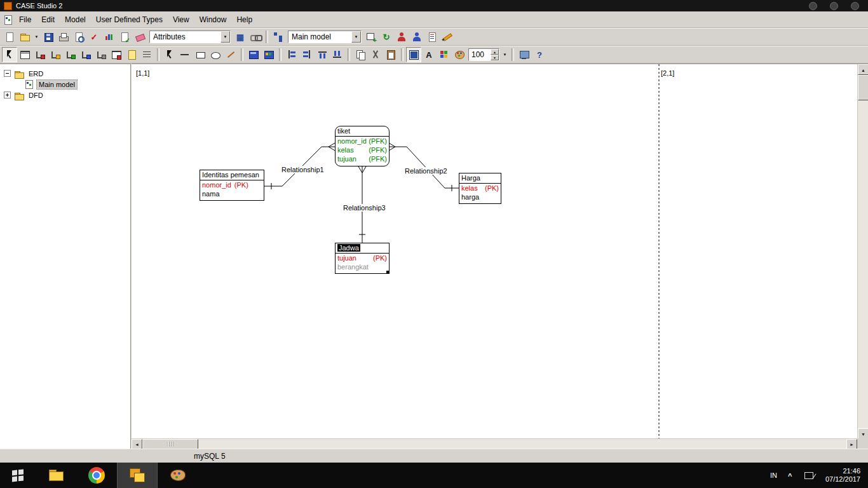 This screenshot has height=488, width=868. I want to click on zoom-dropdown-button, so click(505, 55).